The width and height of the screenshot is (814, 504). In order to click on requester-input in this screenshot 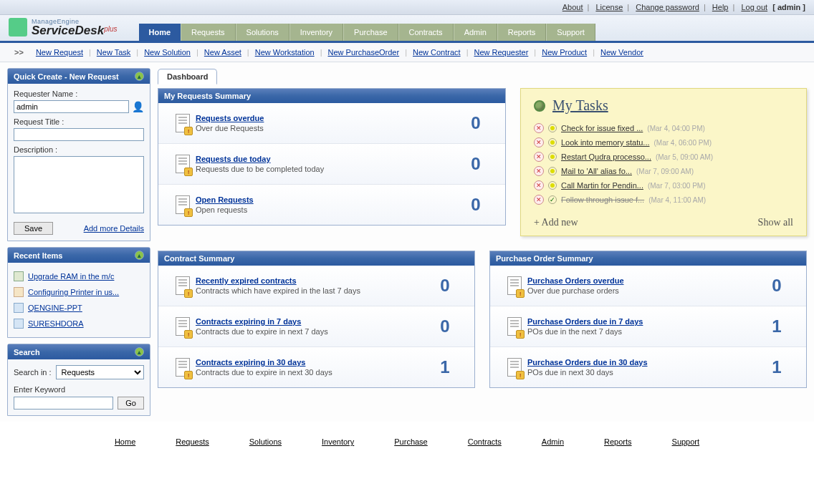, I will do `click(72, 107)`.